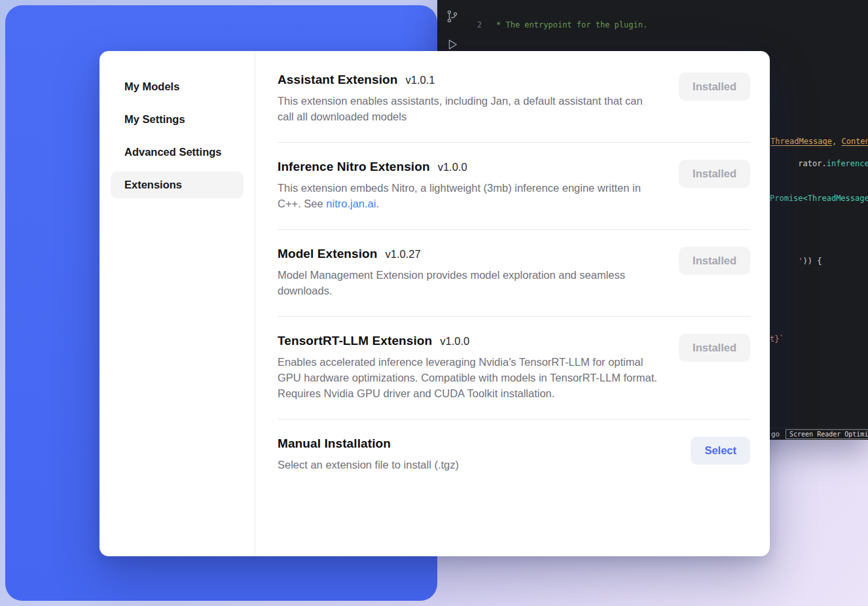 The image size is (868, 606). What do you see at coordinates (720, 450) in the screenshot?
I see `select-button: Select` at bounding box center [720, 450].